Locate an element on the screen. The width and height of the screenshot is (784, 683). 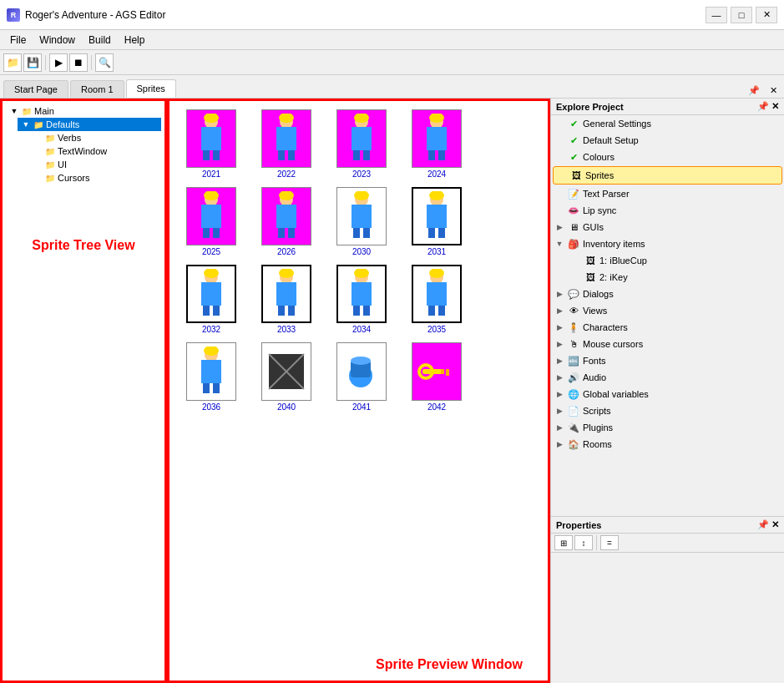
explore-fonts: ▶ 🔤 Fonts is located at coordinates (668, 361).